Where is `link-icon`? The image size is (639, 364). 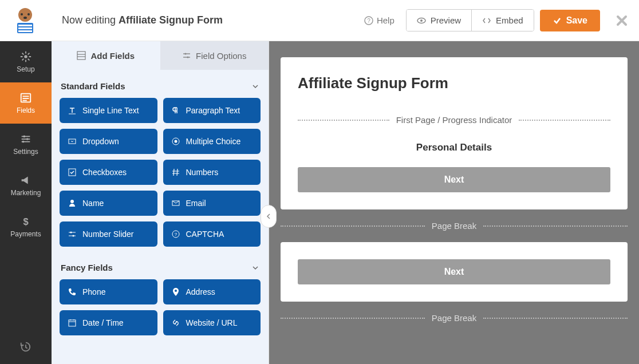
link-icon is located at coordinates (176, 323).